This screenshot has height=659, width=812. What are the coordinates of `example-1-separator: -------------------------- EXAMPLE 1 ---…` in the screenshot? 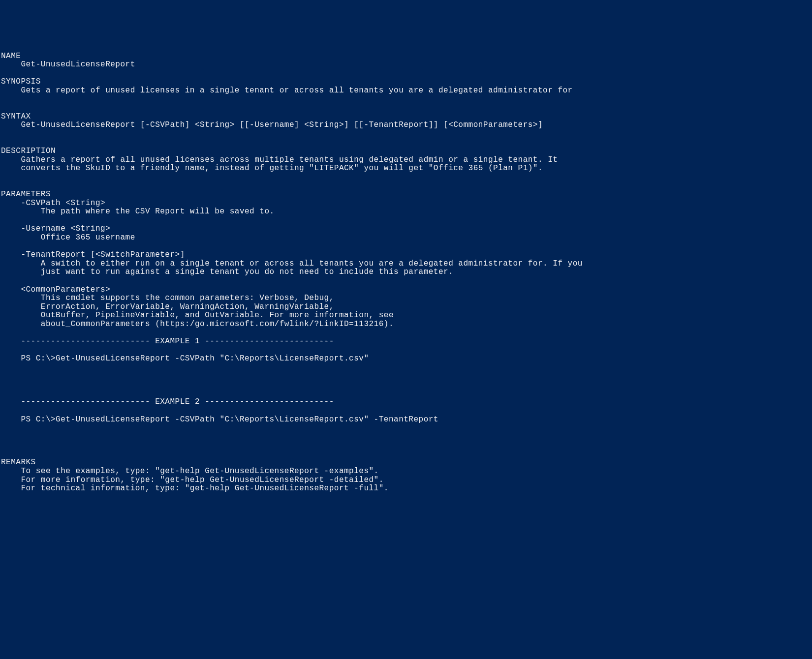 It's located at (167, 341).